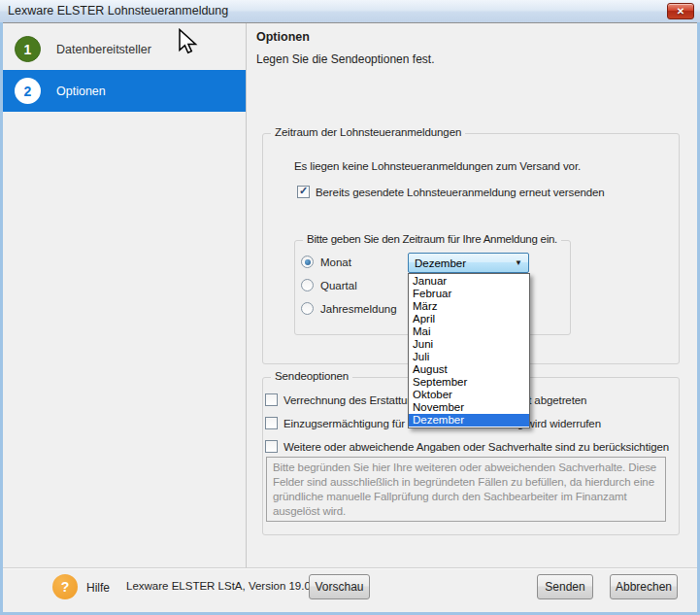 Image resolution: width=700 pixels, height=615 pixels. What do you see at coordinates (329, 286) in the screenshot?
I see `radio-quartal-row: Quartal` at bounding box center [329, 286].